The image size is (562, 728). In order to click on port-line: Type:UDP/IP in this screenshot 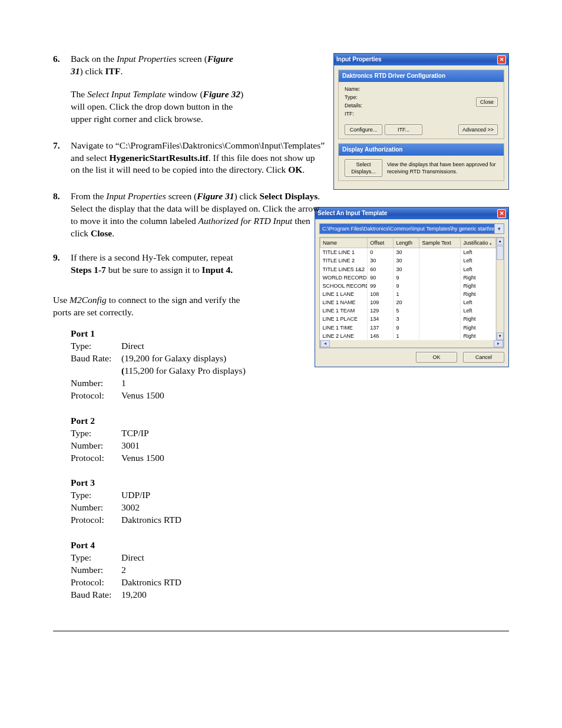, I will do `click(290, 495)`.